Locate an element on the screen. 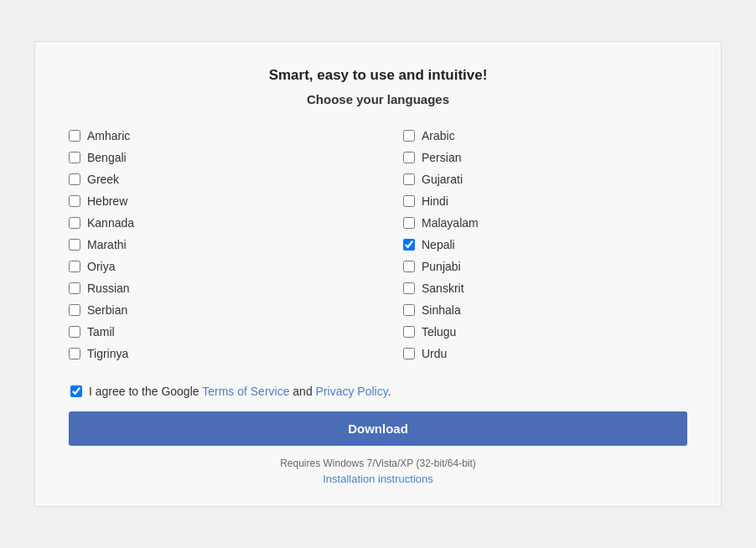 The height and width of the screenshot is (548, 756). bengali-label: Bengali is located at coordinates (107, 158).